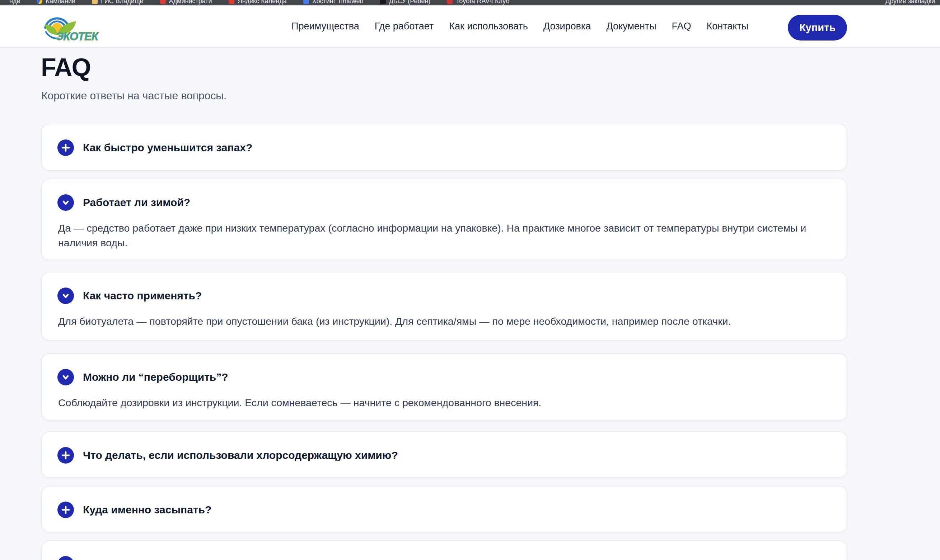 This screenshot has height=560, width=940. Describe the element at coordinates (631, 26) in the screenshot. I see `nav-link-4: Документы` at that location.